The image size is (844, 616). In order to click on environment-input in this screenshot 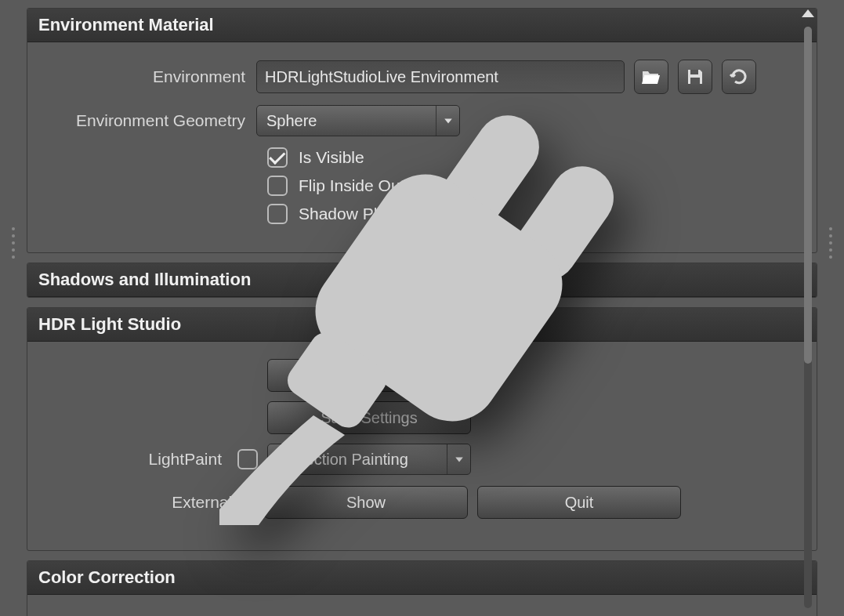, I will do `click(440, 77)`.